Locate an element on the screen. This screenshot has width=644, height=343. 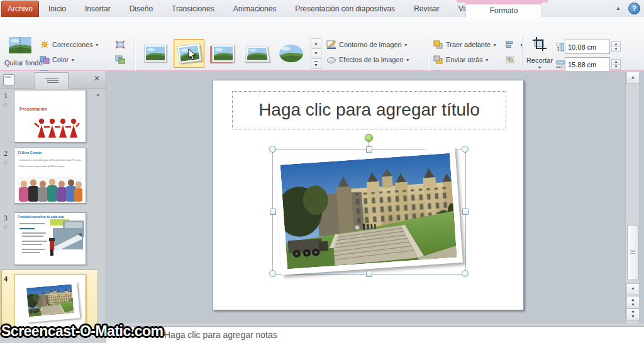
resize-handle-sw is located at coordinates (273, 274).